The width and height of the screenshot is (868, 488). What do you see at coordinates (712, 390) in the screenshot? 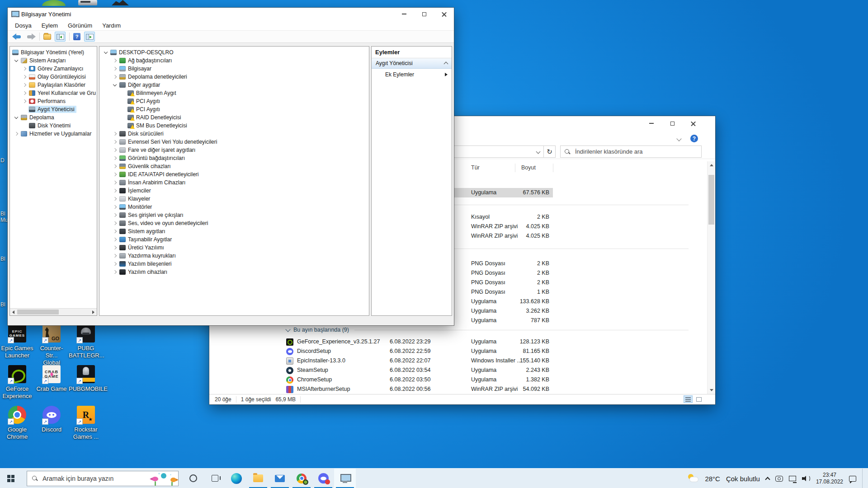
I see `scroll-down-icon` at bounding box center [712, 390].